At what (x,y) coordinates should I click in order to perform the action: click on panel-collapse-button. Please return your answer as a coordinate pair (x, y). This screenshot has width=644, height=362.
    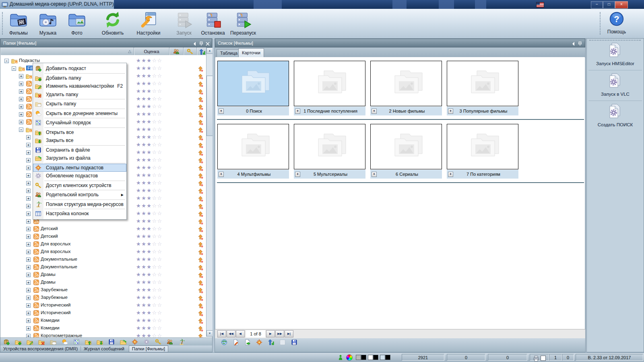
    Looking at the image, I should click on (194, 43).